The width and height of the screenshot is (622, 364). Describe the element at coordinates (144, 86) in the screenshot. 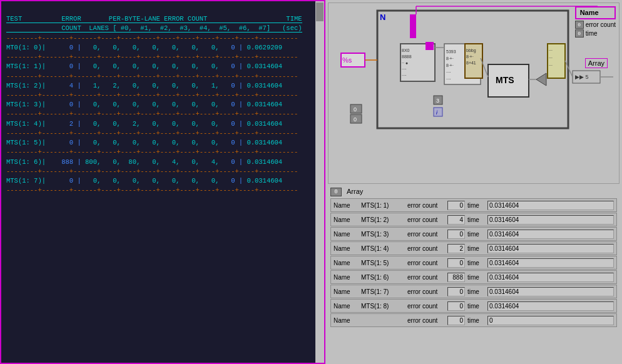

I see `row-mts2: MTS(1: 2)| 4 | 1, 2, 0, 0, 0, 0, 1, 0 | …` at that location.